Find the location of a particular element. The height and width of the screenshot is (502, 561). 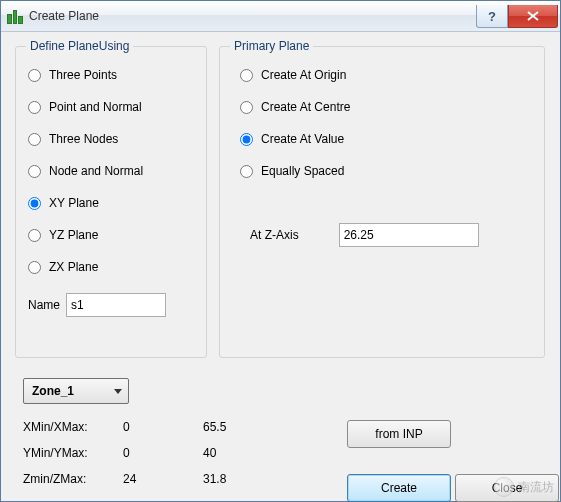

watermark-text: 南流坊 is located at coordinates (536, 488).